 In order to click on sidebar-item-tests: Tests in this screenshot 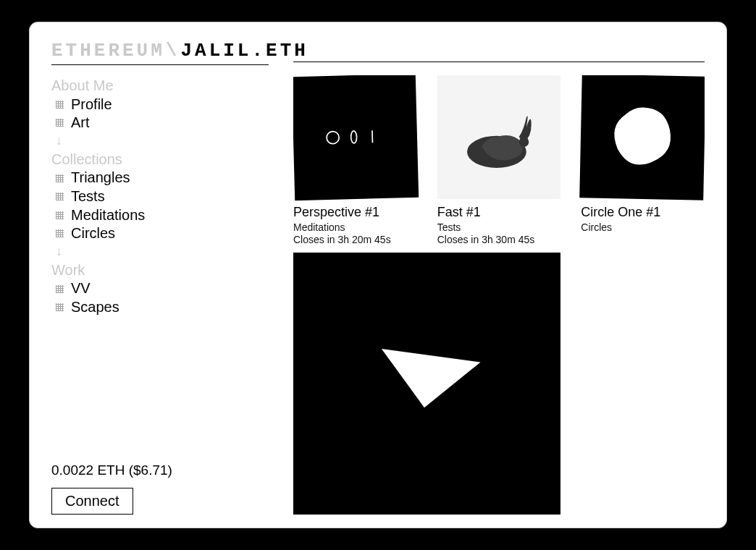, I will do `click(160, 197)`.